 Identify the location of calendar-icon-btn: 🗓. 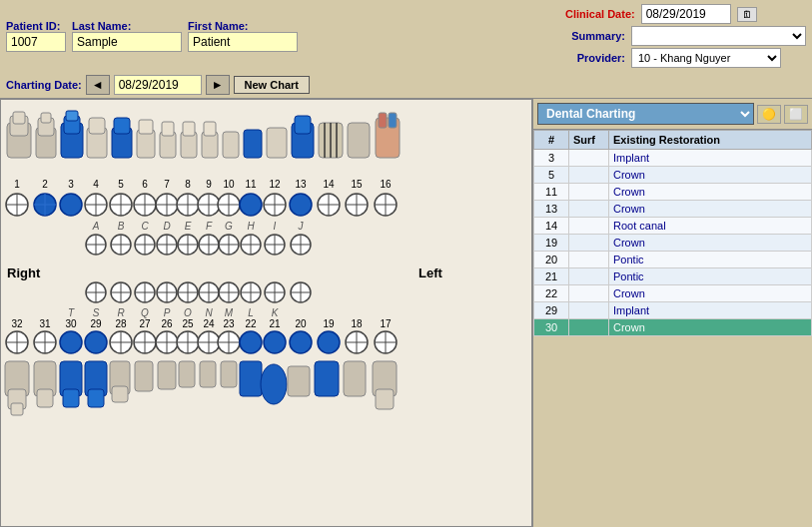
(747, 14).